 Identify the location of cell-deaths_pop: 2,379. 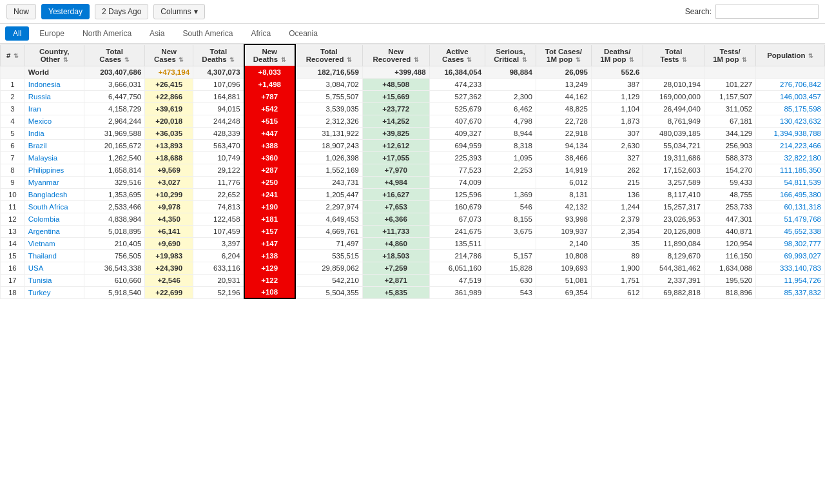
(617, 219).